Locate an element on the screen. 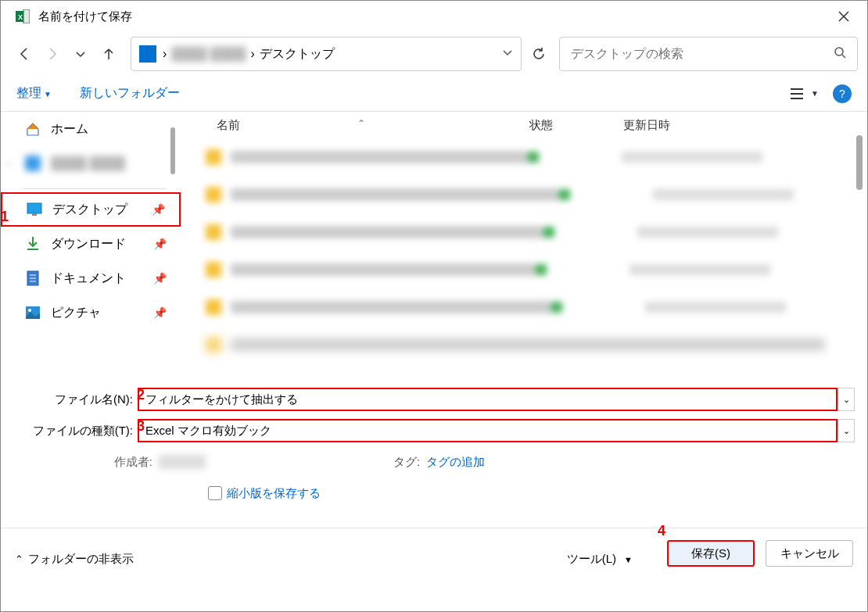 Image resolution: width=868 pixels, height=612 pixels. meta-row: 作成者: タグ: タグの追加 is located at coordinates (443, 462).